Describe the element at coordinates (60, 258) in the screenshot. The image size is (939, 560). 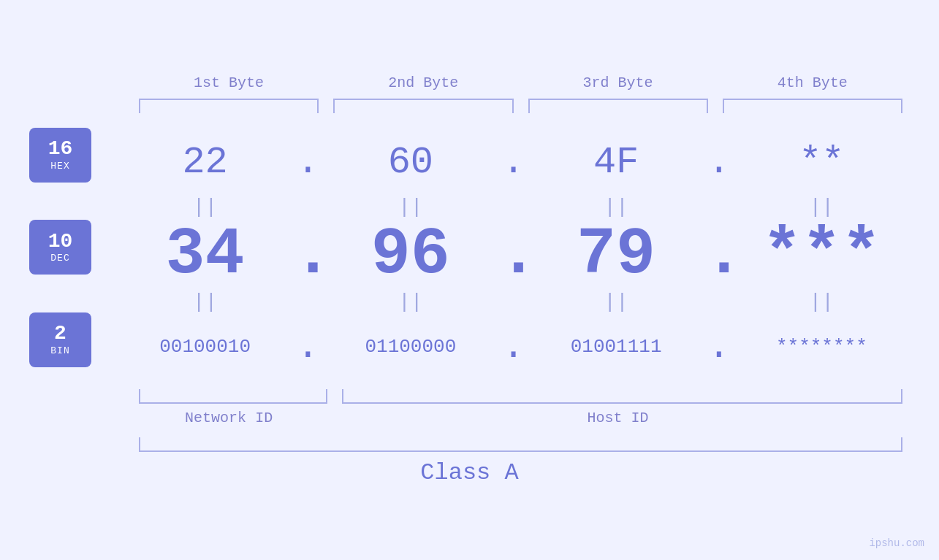
I see `dec-badge-label: DEC` at that location.